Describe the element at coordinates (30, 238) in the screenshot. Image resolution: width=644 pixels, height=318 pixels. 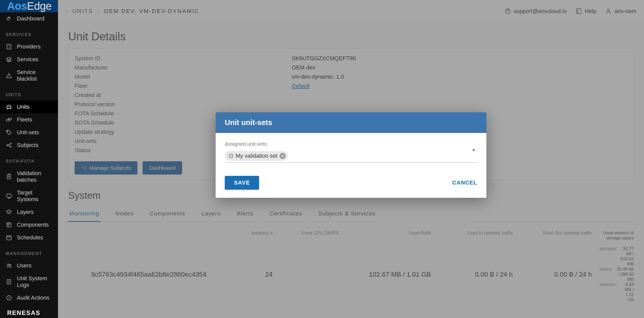
I see `sidebar-label: Schedules` at that location.